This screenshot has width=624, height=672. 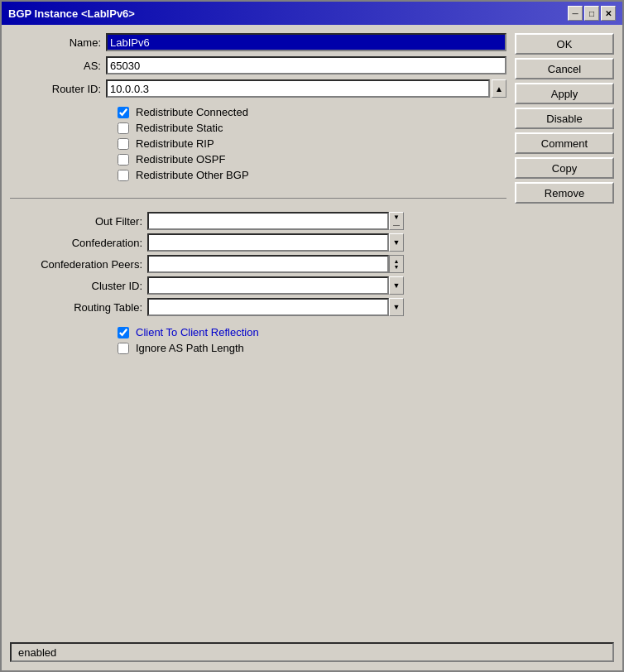 I want to click on confederation-dropdown-btn: ▼, so click(x=396, y=242).